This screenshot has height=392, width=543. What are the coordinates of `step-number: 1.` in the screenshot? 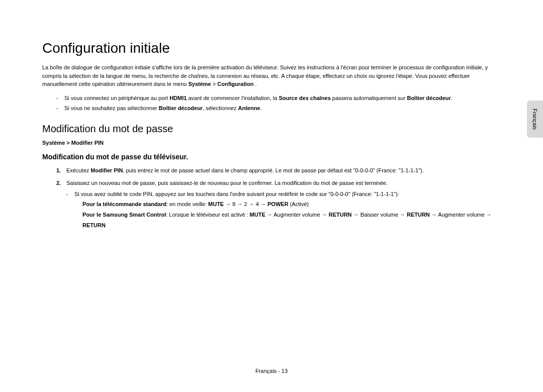 It's located at (58, 171).